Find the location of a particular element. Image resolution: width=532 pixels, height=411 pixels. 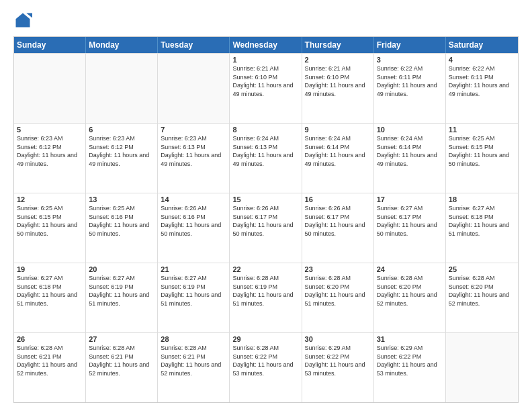

day-cell-29: 29Sunrise: 6:28 AM Sunset: 6:22 PM Dayli… is located at coordinates (266, 368).